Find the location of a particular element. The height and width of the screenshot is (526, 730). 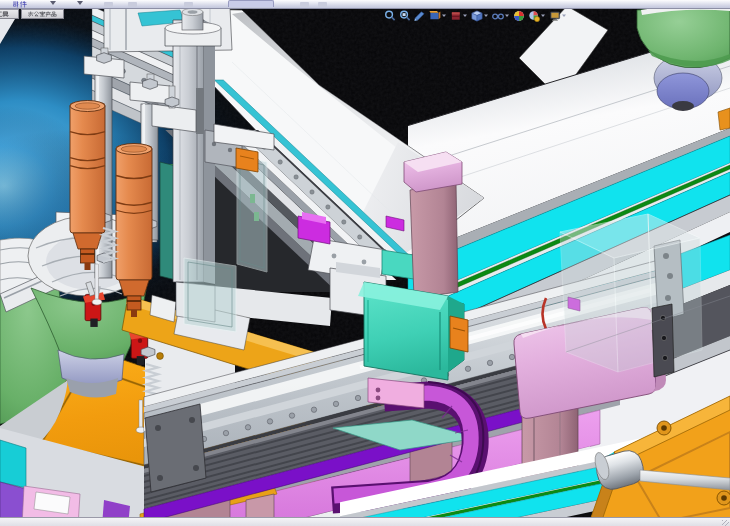

headsup-view-settings is located at coordinates (558, 16).